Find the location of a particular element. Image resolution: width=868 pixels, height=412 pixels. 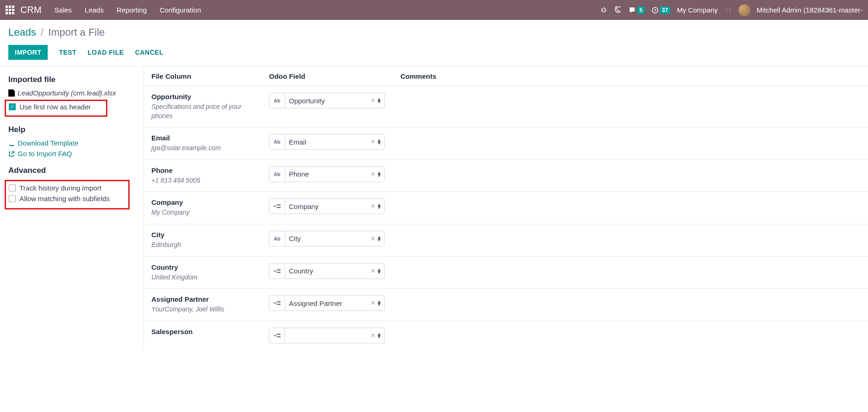

field-select-value: Assigned Partner is located at coordinates (327, 303).